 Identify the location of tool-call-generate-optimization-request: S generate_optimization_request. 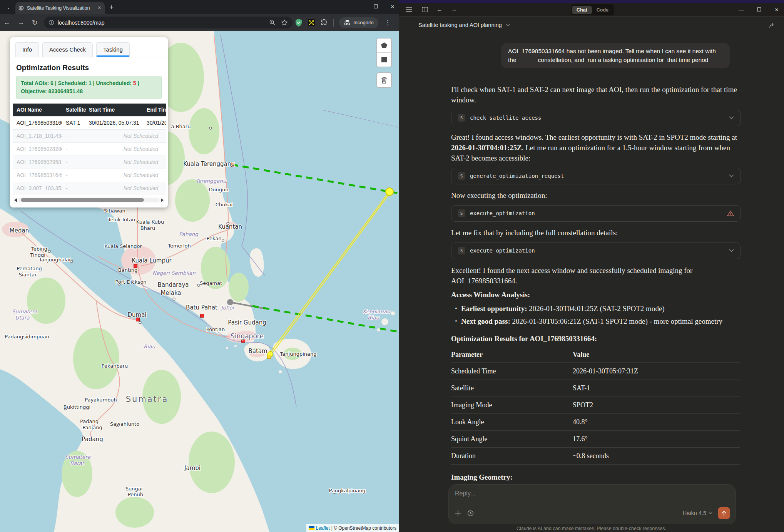
(596, 176).